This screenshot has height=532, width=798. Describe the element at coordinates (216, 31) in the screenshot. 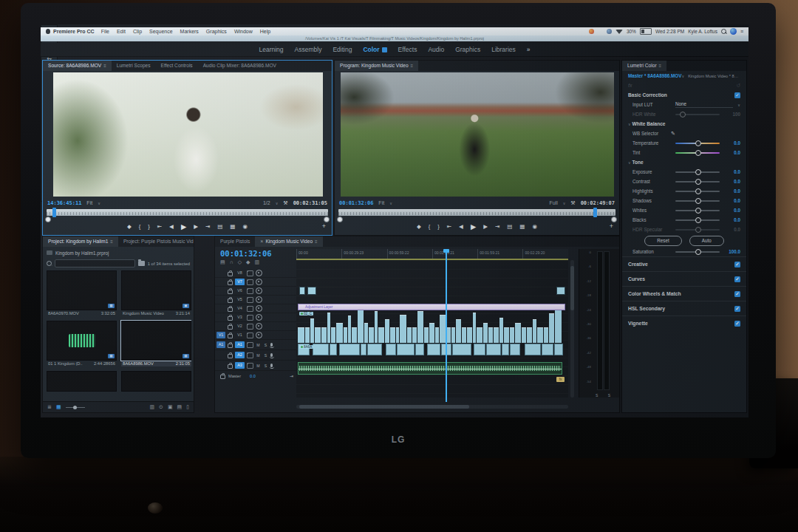

I see `menu-graphics: Graphics` at that location.